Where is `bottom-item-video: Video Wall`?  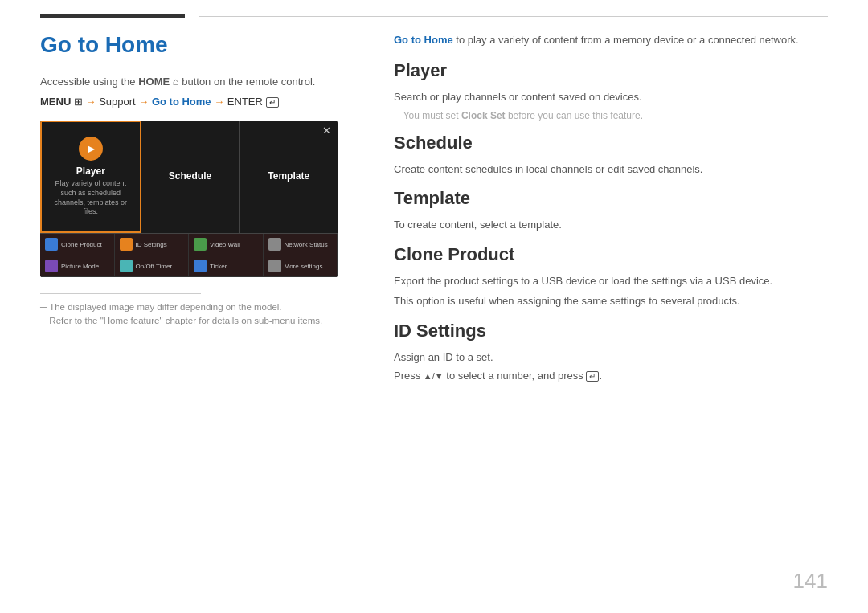 bottom-item-video: Video Wall is located at coordinates (227, 244).